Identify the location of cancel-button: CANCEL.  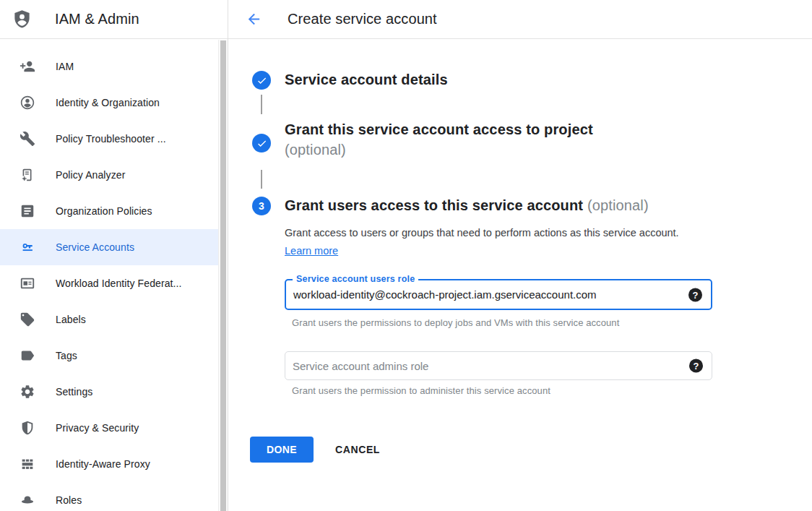
(358, 450).